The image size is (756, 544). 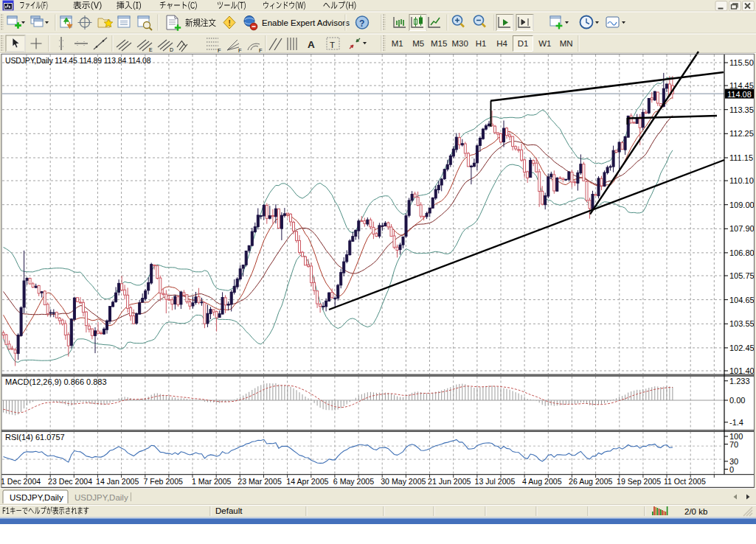 I want to click on svg-text: Default, so click(x=229, y=511).